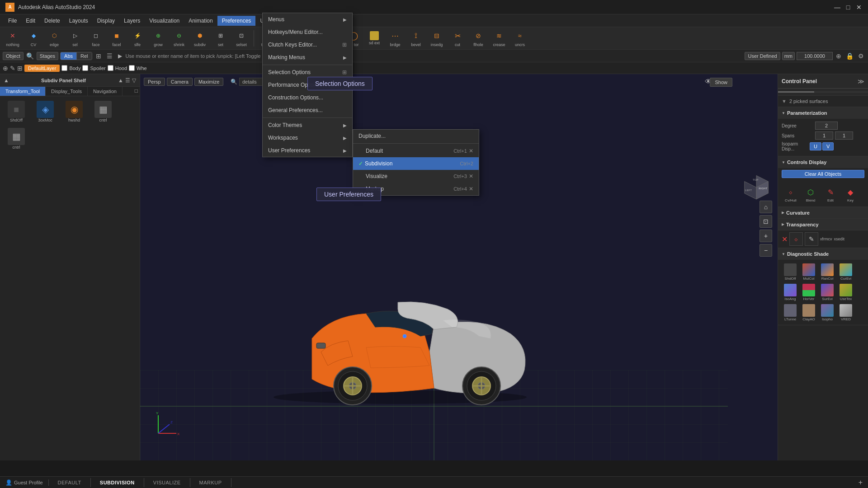  Describe the element at coordinates (67, 91) in the screenshot. I see `shelf-tab-display: Display_Tools` at that location.